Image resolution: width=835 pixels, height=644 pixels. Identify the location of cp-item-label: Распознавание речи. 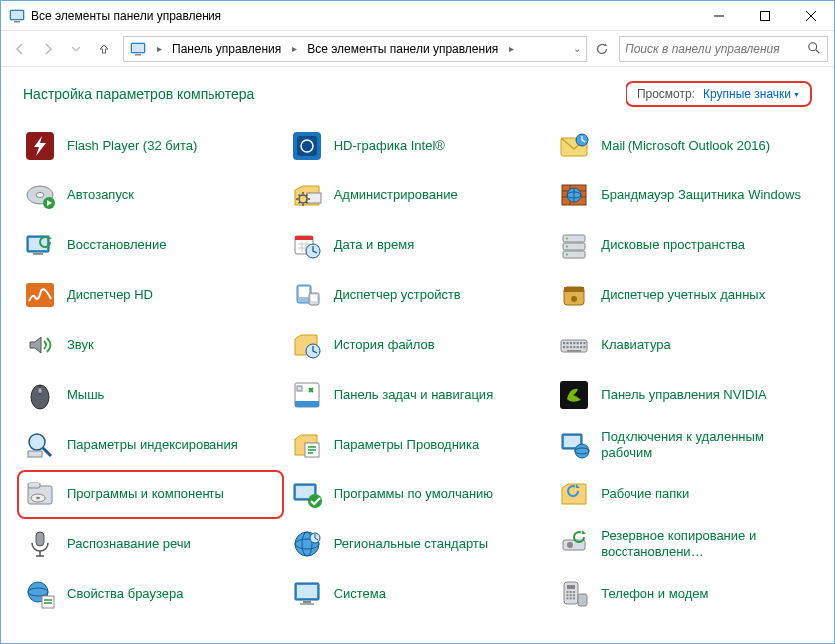
(129, 544).